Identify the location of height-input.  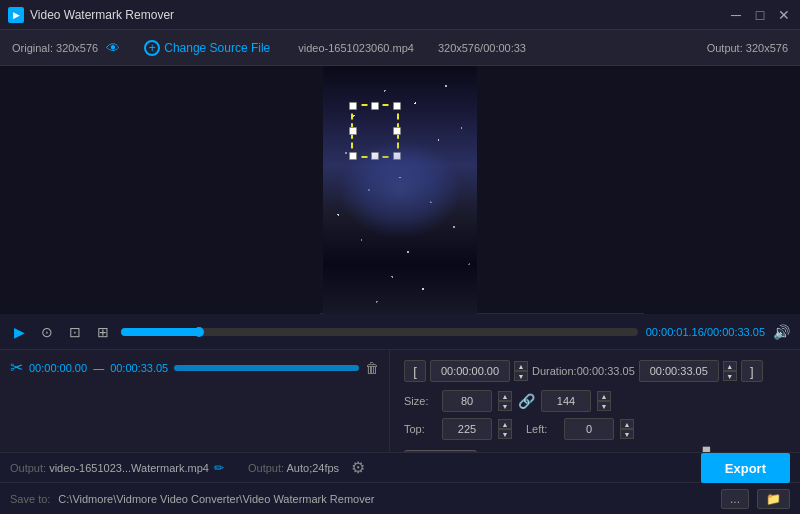
(566, 401).